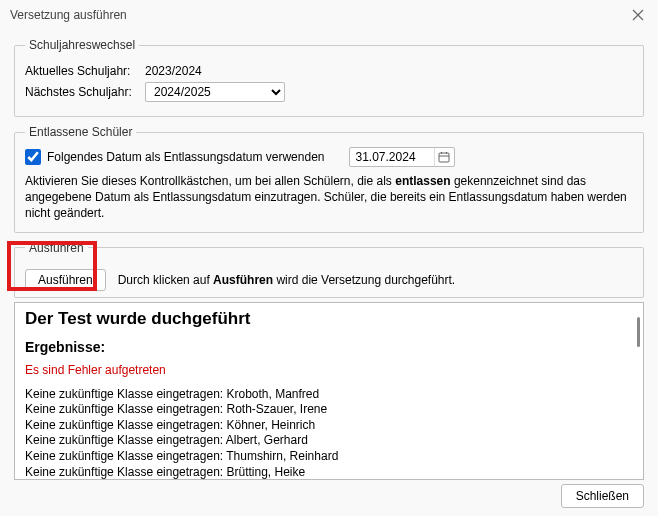 This screenshot has width=658, height=516. I want to click on execute-legend: Ausführen, so click(56, 248).